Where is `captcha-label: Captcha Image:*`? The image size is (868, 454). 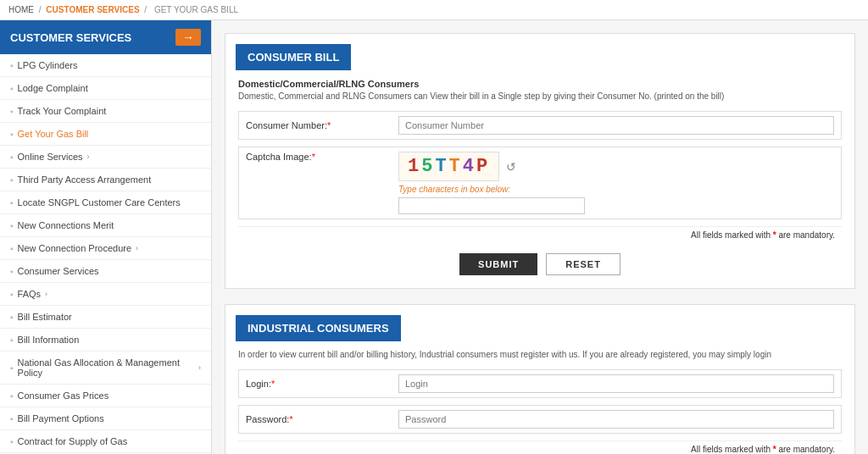 captcha-label: Captcha Image:* is located at coordinates (315, 183).